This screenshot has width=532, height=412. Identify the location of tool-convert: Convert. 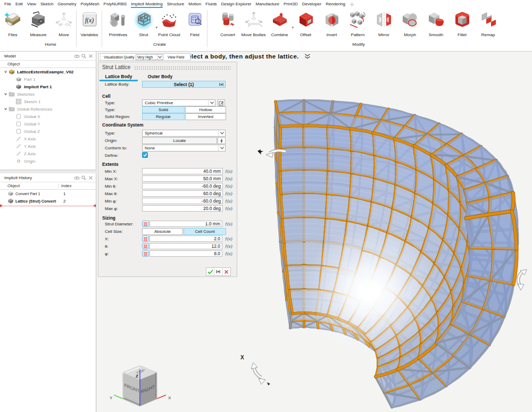
(228, 23).